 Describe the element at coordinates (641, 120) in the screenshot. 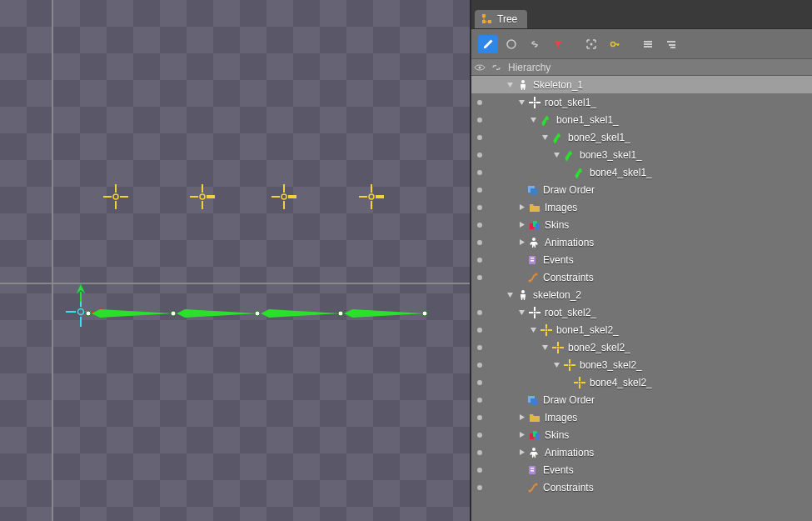

I see `tree-row-bone: bone1_skel1_` at that location.